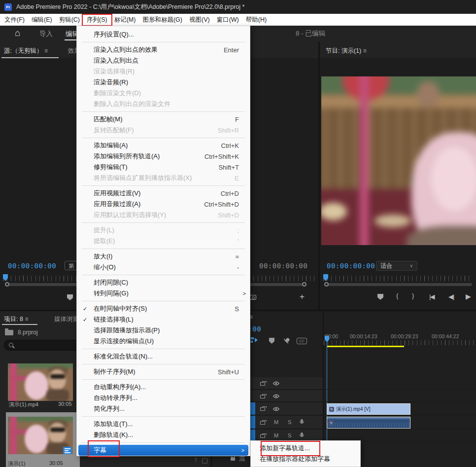 This screenshot has width=476, height=467. What do you see at coordinates (351, 266) in the screenshot?
I see `program-timecode: 00:00:00:00` at bounding box center [351, 266].